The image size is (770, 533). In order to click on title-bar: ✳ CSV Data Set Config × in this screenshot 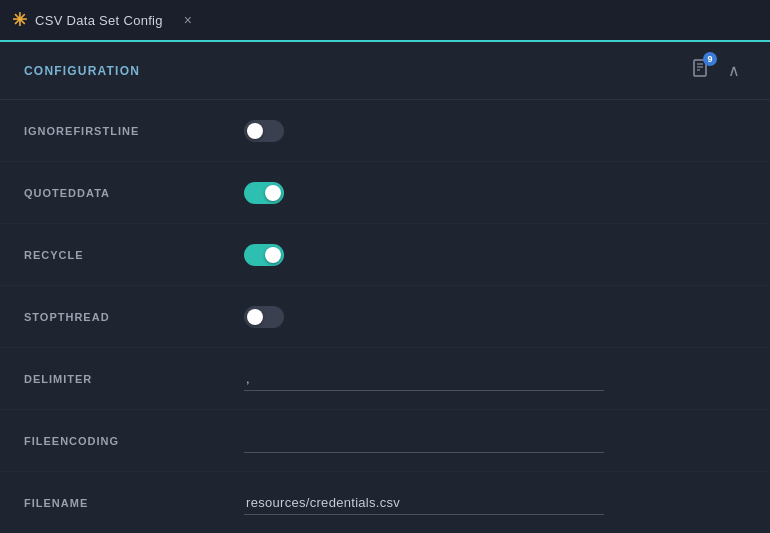, I will do `click(385, 21)`.